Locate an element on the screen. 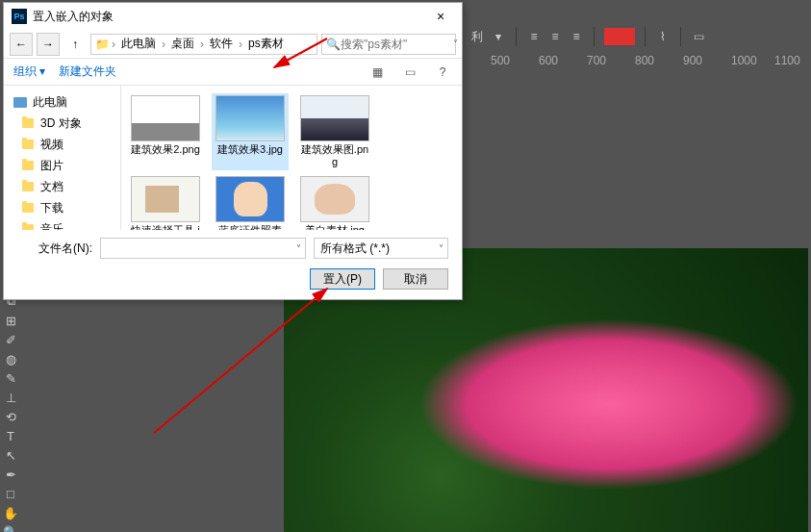  filetype-value: 所有格式 (*.*) is located at coordinates (355, 248).